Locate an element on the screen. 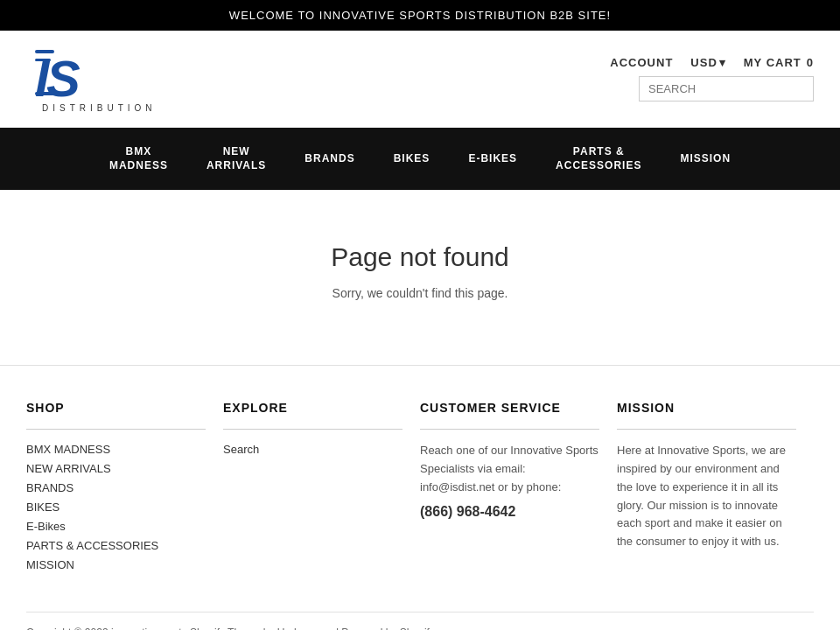 This screenshot has height=630, width=840. chevron-down-icon: ▾ is located at coordinates (723, 63).